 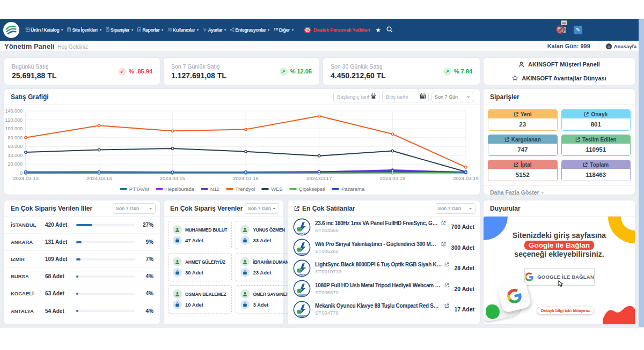 I want to click on stat-card-1: Son 7 Günlük Satış1.127.691,08 TL↗% 12.0…, so click(x=241, y=71).